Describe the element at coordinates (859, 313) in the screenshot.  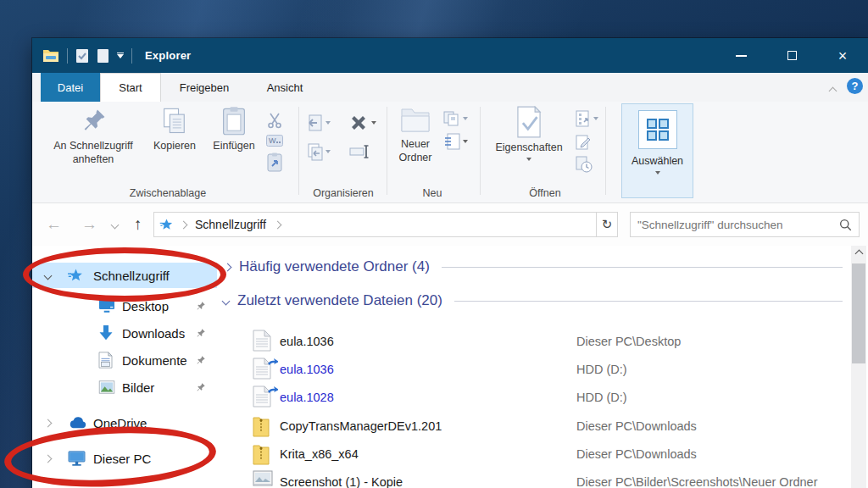
I see `scrollbar-thumb` at that location.